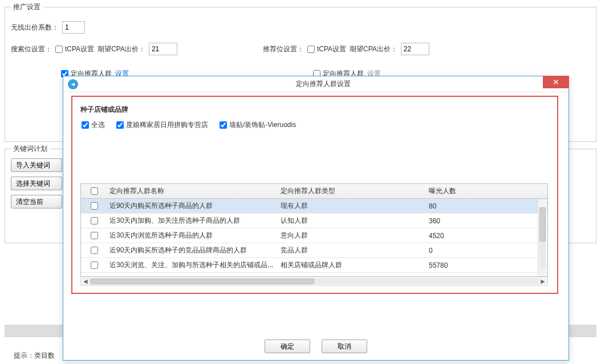 The height and width of the screenshot is (364, 601). Describe the element at coordinates (314, 265) in the screenshot. I see `table-row: 近30天浏览、关注、加购与所选种子相关的店铺或品... 相关店铺或品牌人群 55…` at that location.